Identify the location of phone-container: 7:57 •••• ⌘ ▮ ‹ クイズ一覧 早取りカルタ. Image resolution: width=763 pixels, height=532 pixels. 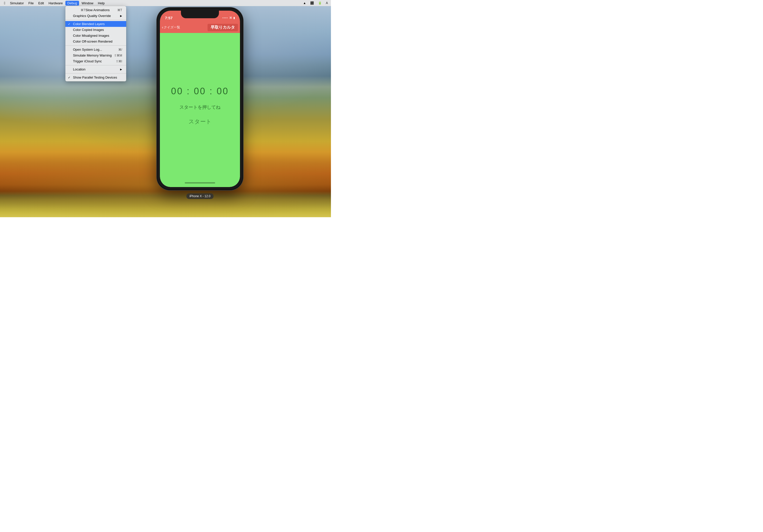
(200, 99).